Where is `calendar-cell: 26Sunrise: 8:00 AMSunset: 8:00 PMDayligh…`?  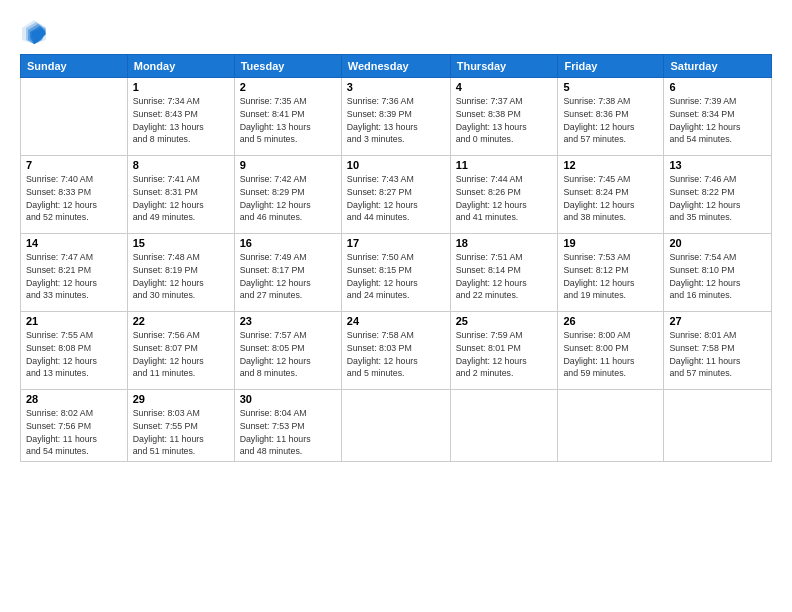 calendar-cell: 26Sunrise: 8:00 AMSunset: 8:00 PMDayligh… is located at coordinates (611, 351).